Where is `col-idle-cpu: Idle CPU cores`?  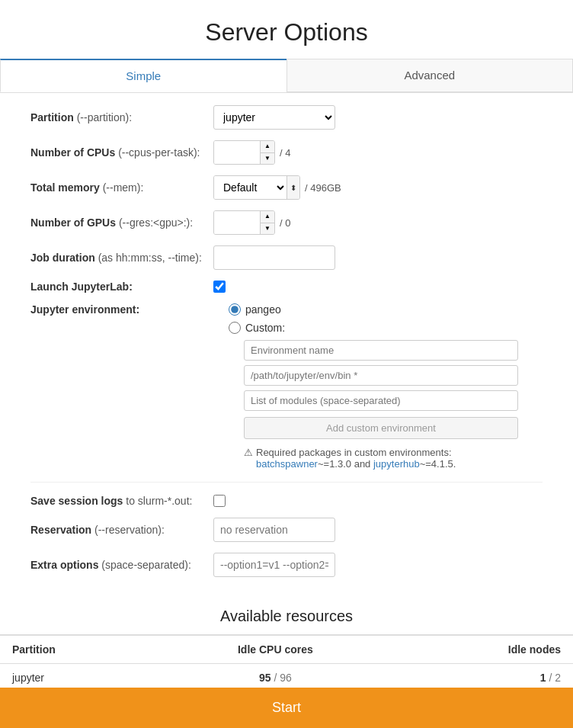 col-idle-cpu: Idle CPU cores is located at coordinates (276, 649).